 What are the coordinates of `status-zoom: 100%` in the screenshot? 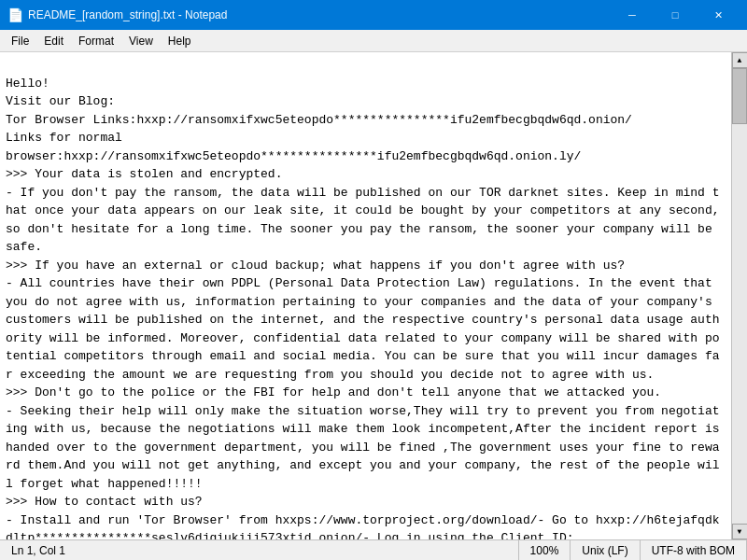 It's located at (545, 551).